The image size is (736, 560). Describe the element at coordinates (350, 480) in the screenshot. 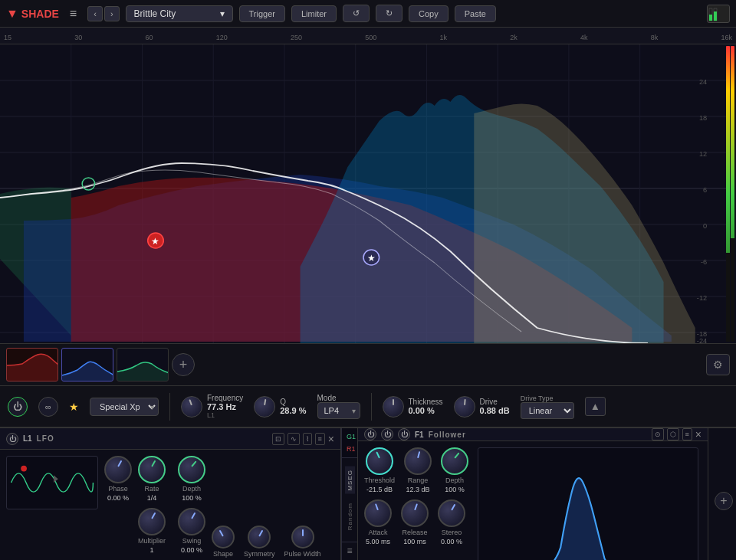

I see `mseg-tab-button: MSEG` at that location.